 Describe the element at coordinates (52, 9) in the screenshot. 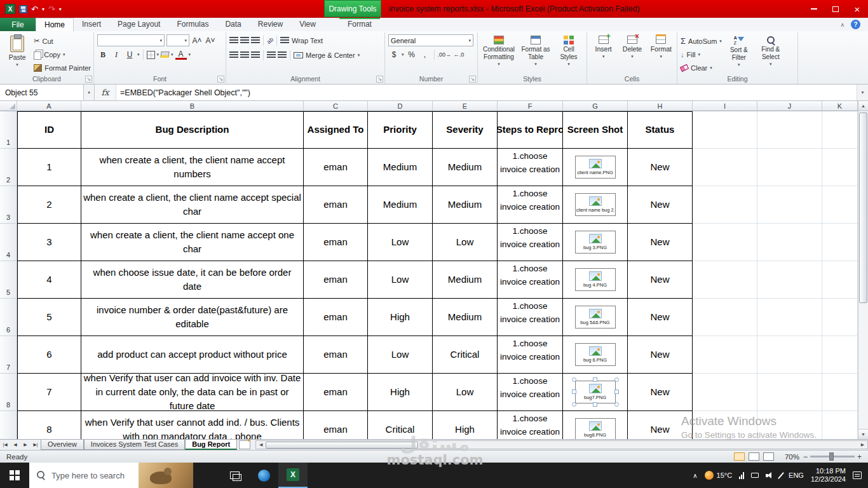

I see `redo-button: ↷` at that location.